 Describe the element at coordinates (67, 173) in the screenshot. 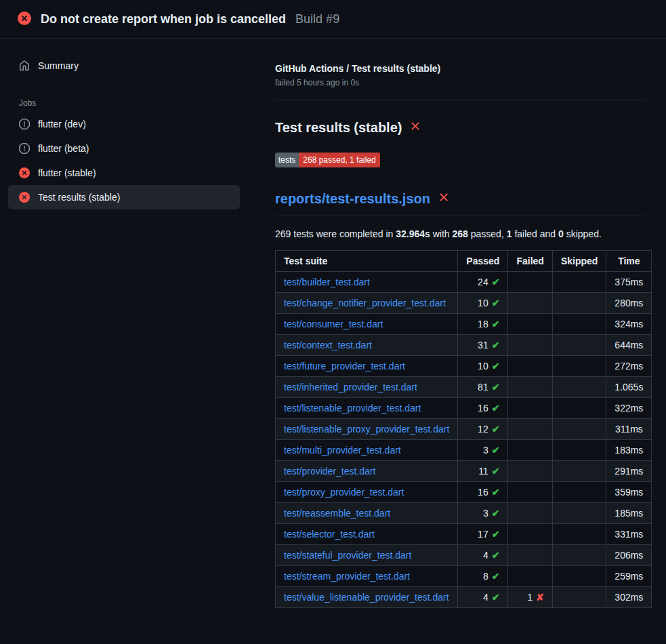

I see `sidebar-item-label: flutter (stable)` at that location.